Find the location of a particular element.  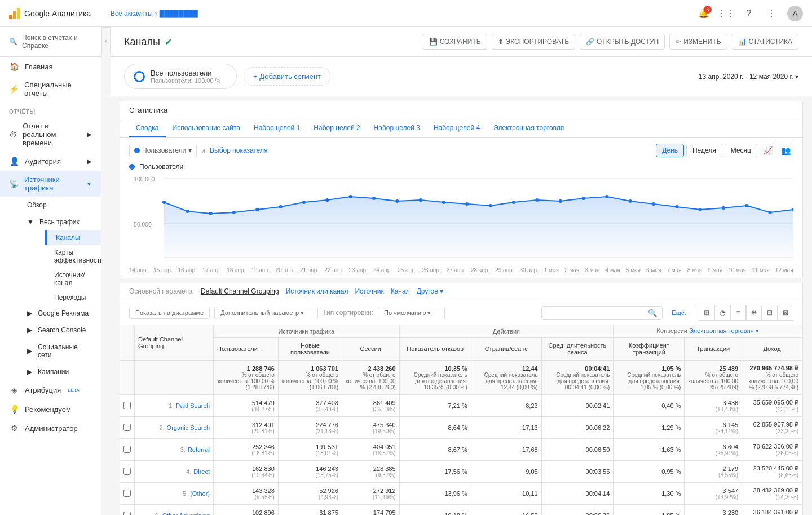

sort-type-selector: По умолчанию ▾ is located at coordinates (412, 313).